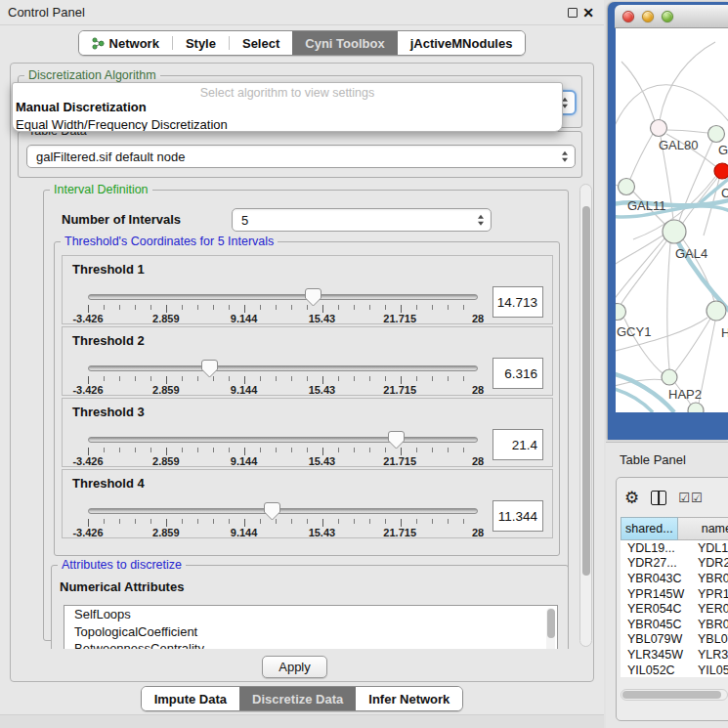 The height and width of the screenshot is (728, 728). What do you see at coordinates (302, 721) in the screenshot?
I see `bottom-strip` at bounding box center [302, 721].